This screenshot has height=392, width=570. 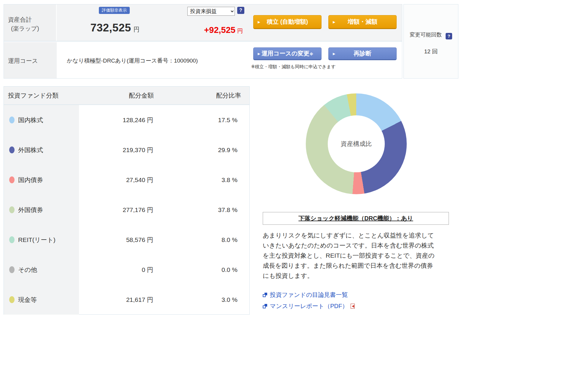 What do you see at coordinates (222, 270) in the screenshot?
I see `allocation-ratio: 0.0 %` at bounding box center [222, 270].